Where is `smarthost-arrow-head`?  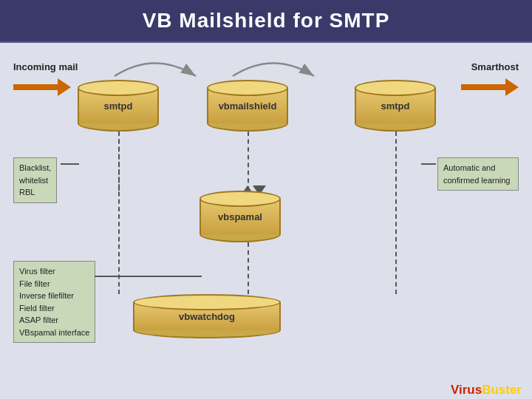
smarthost-arrow-head is located at coordinates (512, 87).